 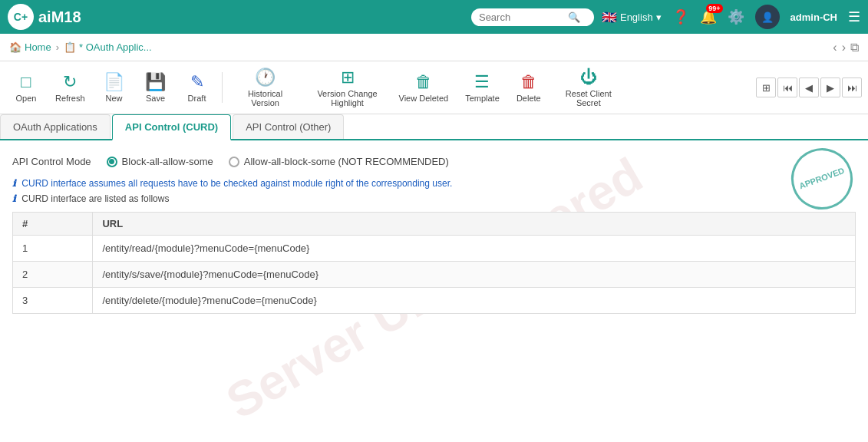 I want to click on next-record-button: ▶, so click(x=830, y=87).